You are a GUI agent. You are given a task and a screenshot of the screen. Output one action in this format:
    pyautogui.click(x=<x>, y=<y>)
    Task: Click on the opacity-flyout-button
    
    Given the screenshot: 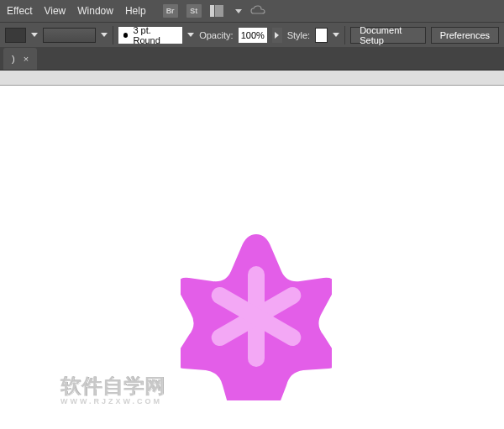 What is the action you would take?
    pyautogui.click(x=277, y=35)
    